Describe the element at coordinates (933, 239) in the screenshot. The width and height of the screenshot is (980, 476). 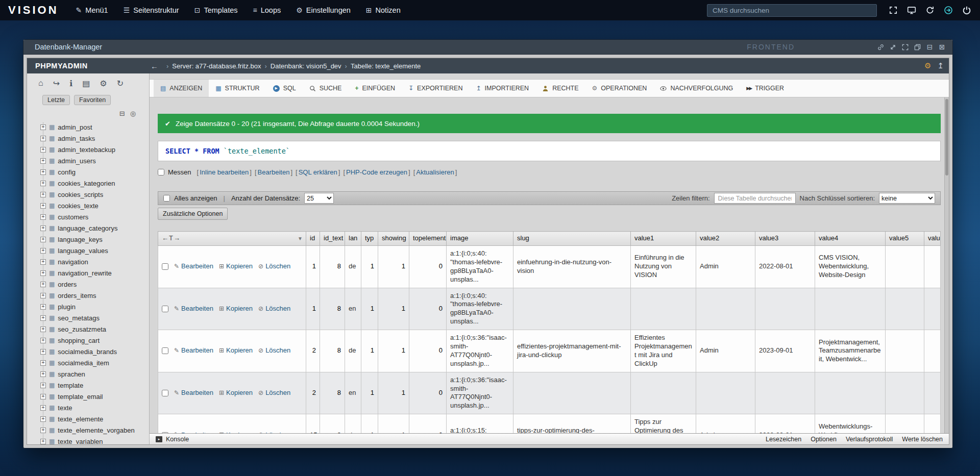
I see `column-header-value6: value6` at that location.